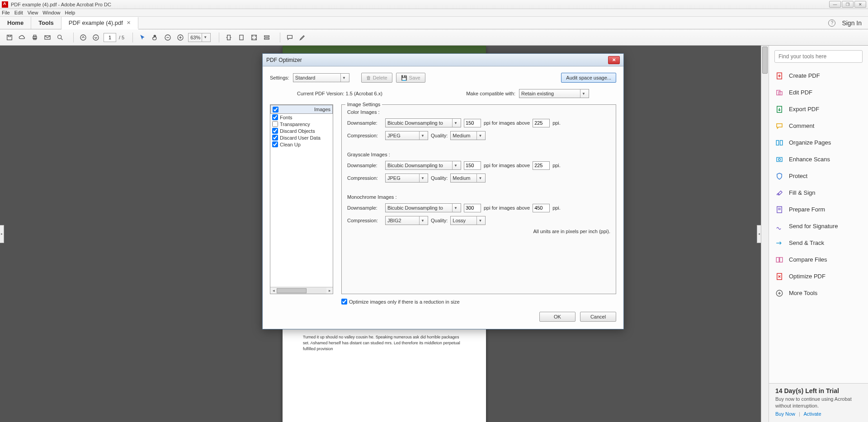 The width and height of the screenshot is (868, 422). What do you see at coordinates (96, 23) in the screenshot?
I see `tab-document-label: PDF example (4).pdf` at bounding box center [96, 23].